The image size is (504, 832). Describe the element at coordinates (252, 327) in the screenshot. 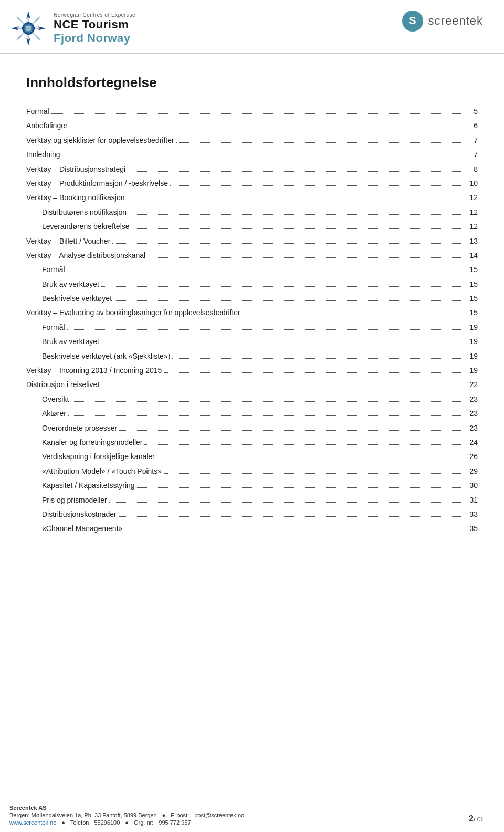

I see `toc-item: Formål19` at that location.